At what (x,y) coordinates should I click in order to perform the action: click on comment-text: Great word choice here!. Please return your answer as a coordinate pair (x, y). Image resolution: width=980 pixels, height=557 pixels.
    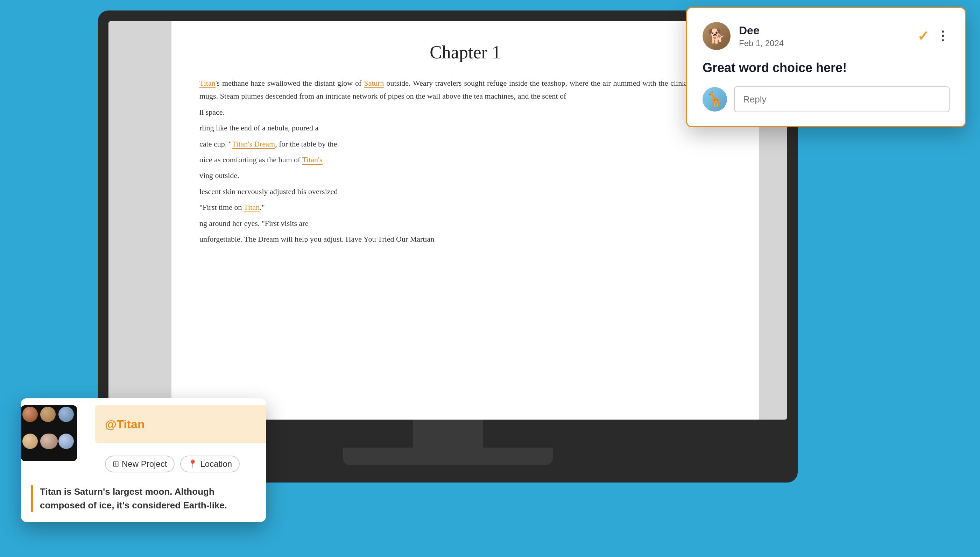
    Looking at the image, I should click on (826, 68).